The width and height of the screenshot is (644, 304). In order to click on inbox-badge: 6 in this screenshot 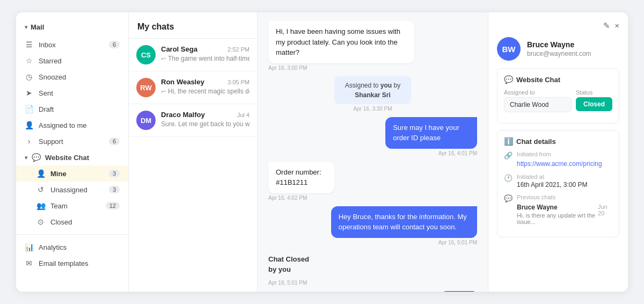, I will do `click(114, 45)`.